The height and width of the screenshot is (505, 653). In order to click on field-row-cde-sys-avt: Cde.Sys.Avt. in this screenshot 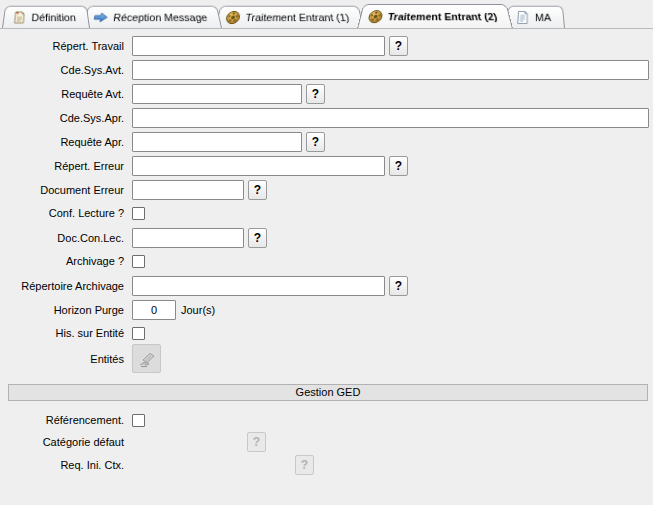, I will do `click(324, 70)`.